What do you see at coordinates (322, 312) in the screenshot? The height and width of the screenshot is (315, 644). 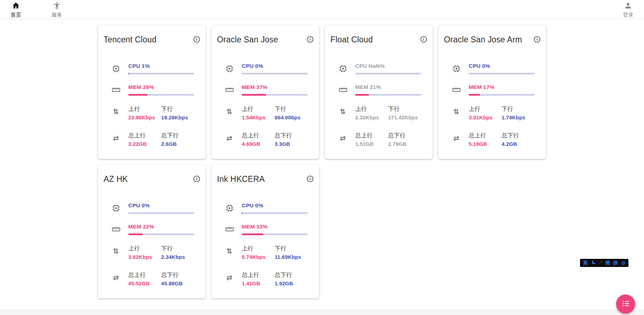 I see `footer-divider` at bounding box center [322, 312].